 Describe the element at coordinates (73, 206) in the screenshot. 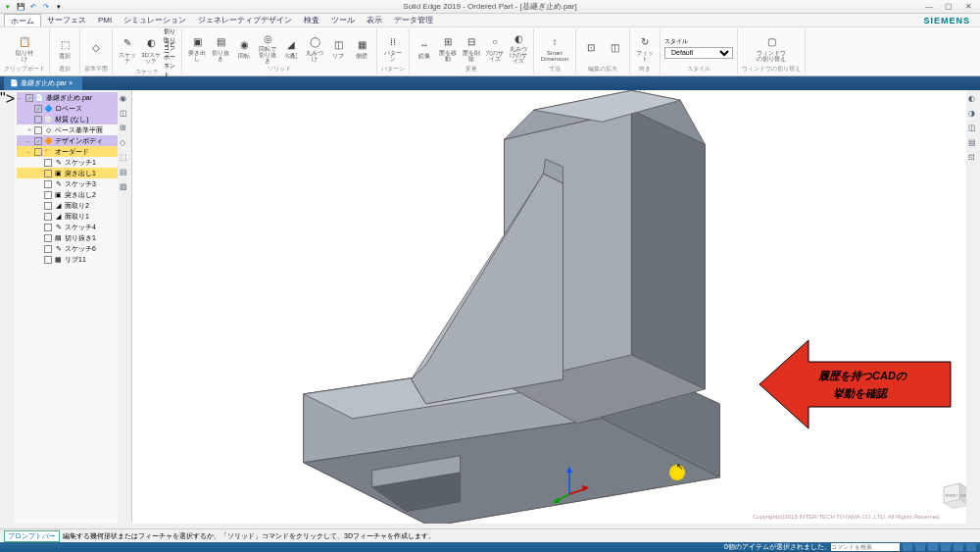

I see `tree-item: ◢面取り2` at that location.